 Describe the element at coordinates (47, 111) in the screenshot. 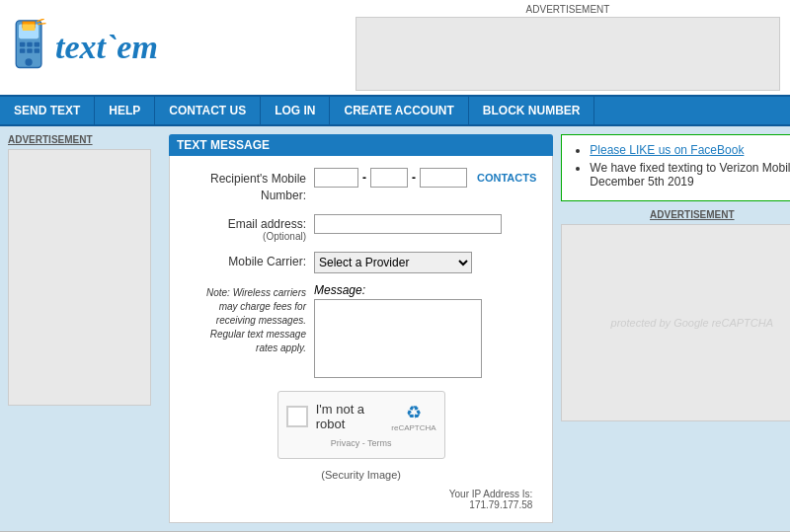

I see `nav-send-text: SEND TEXT` at that location.